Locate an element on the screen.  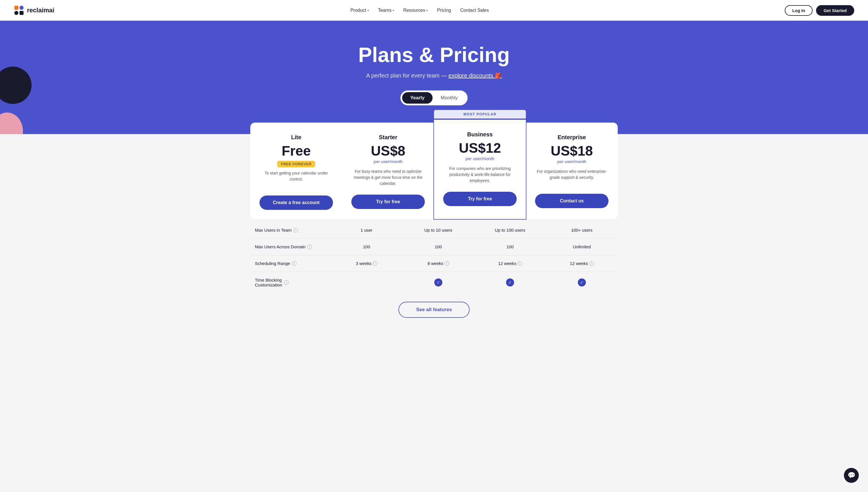
plan-lite-desc: To start getting your calendar under con… is located at coordinates (296, 179).